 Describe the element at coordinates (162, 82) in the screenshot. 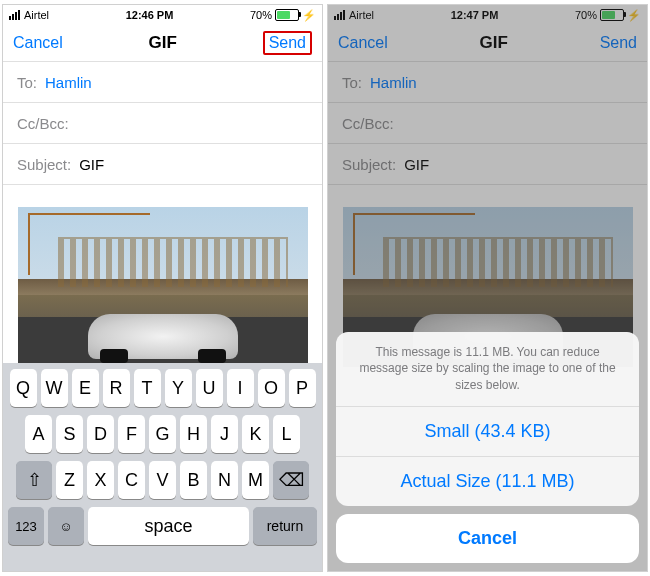

I see `to-field: To: Hamlin` at that location.